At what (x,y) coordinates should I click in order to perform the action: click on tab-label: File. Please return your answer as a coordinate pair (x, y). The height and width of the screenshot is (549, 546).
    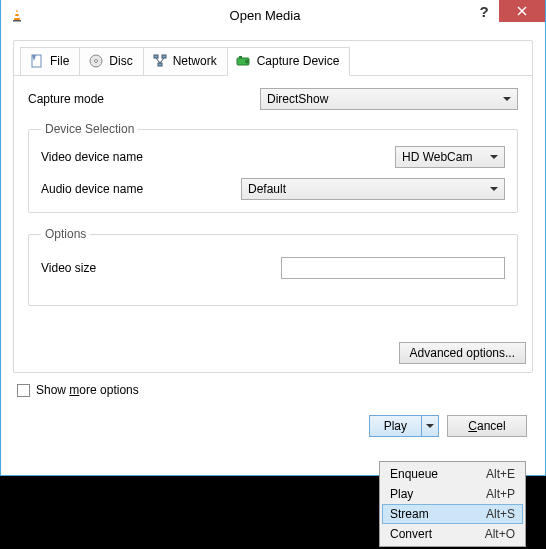
    Looking at the image, I should click on (60, 61).